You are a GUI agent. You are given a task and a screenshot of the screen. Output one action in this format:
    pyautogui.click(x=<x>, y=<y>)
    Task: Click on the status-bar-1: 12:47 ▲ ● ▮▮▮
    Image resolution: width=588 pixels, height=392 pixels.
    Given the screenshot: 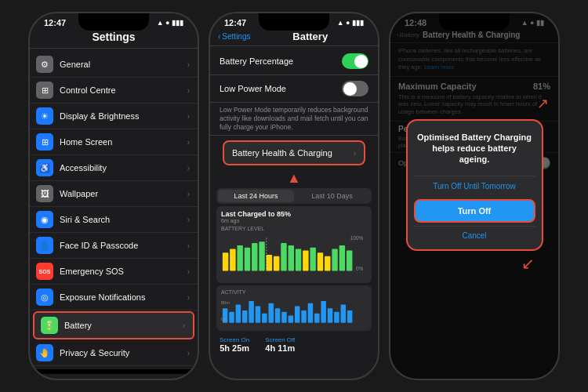 What is the action you would take?
    pyautogui.click(x=114, y=21)
    